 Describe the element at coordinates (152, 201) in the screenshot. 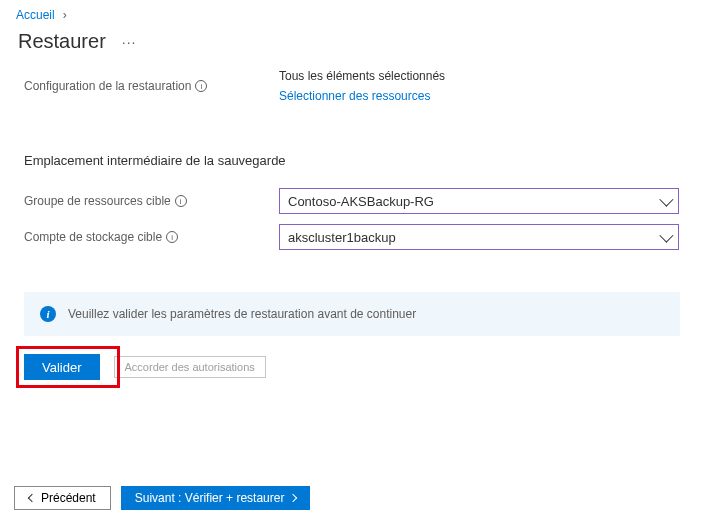

I see `resource-group-label: Groupe de ressources cible i` at that location.